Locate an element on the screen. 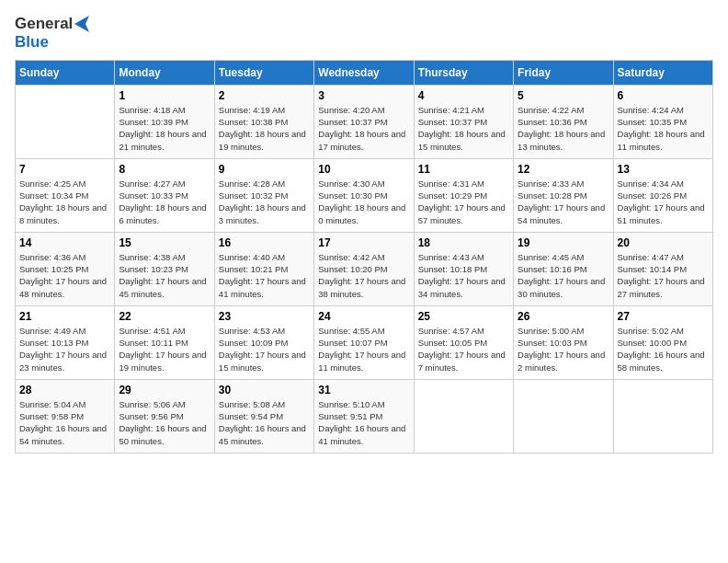 This screenshot has width=728, height=563. day-number: 11 is located at coordinates (463, 169).